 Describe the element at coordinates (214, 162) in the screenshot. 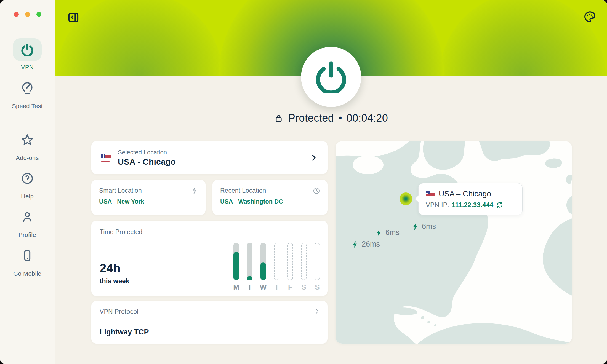

I see `selected-location-value: USA - Chicago` at that location.